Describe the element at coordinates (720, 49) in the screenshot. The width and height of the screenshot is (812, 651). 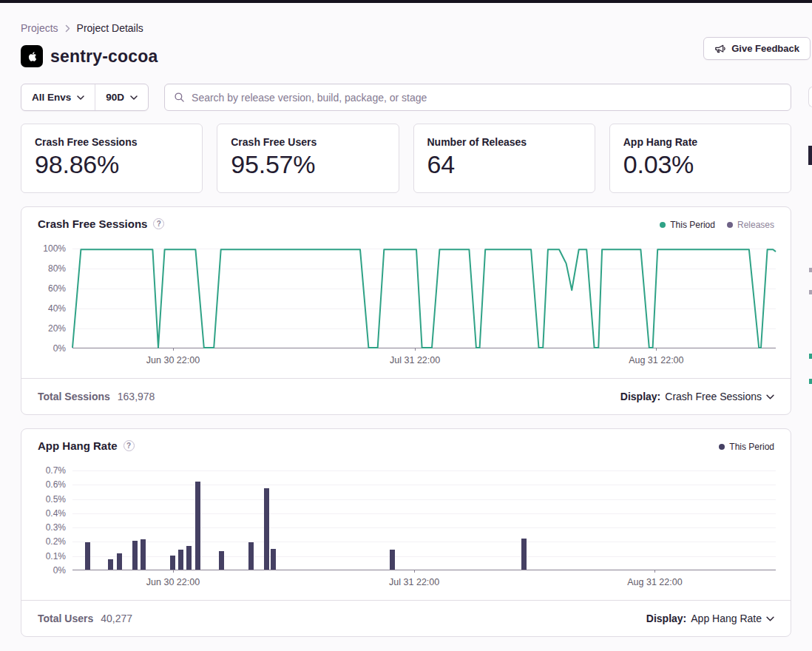
I see `megaphone-icon` at that location.